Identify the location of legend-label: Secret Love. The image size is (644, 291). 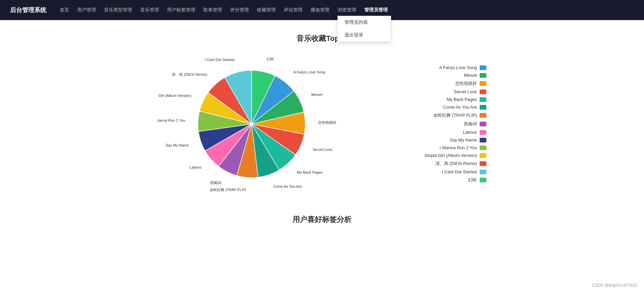
(466, 92).